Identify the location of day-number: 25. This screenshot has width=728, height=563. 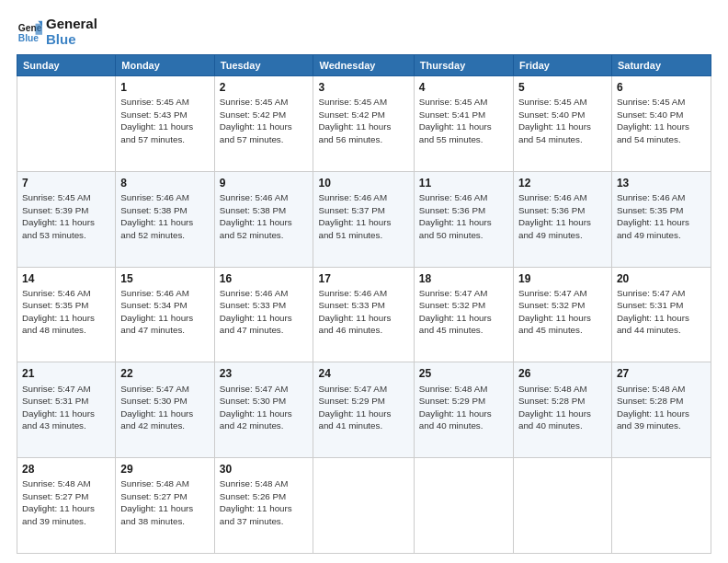
(463, 373).